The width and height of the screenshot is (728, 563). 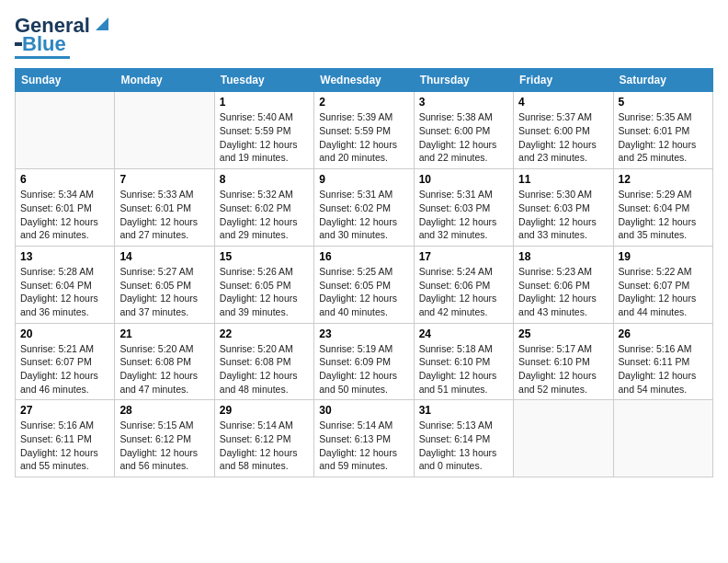 What do you see at coordinates (64, 257) in the screenshot?
I see `day-number: 13` at bounding box center [64, 257].